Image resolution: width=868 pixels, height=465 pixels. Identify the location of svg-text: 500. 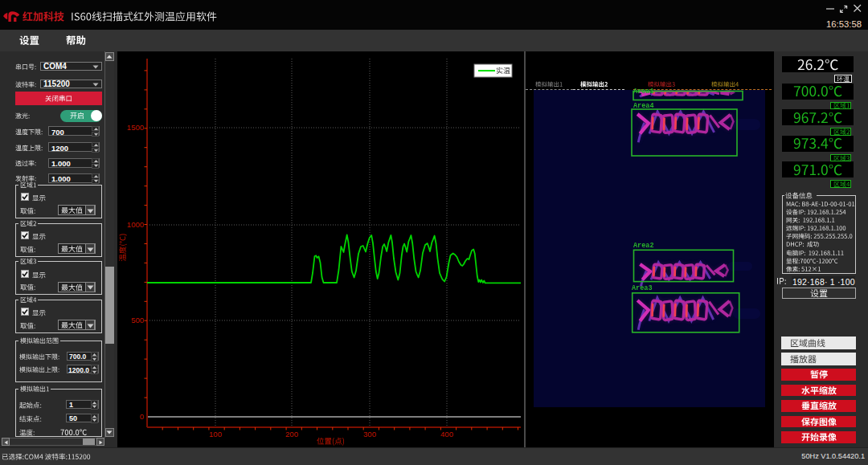
(137, 320).